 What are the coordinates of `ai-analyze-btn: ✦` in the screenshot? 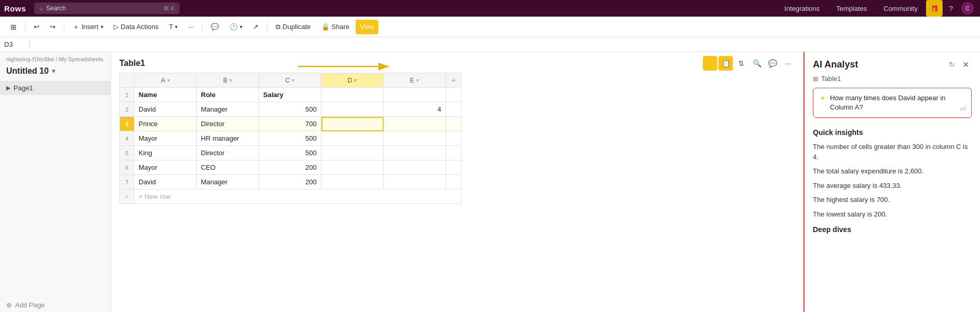 It's located at (710, 63).